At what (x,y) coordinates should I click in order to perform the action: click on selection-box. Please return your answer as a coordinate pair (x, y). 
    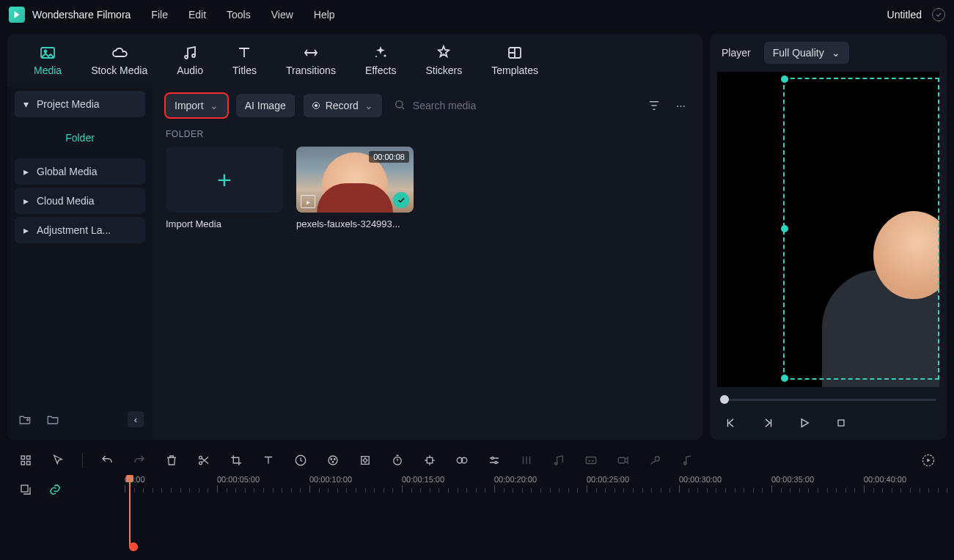
    Looking at the image, I should click on (861, 229).